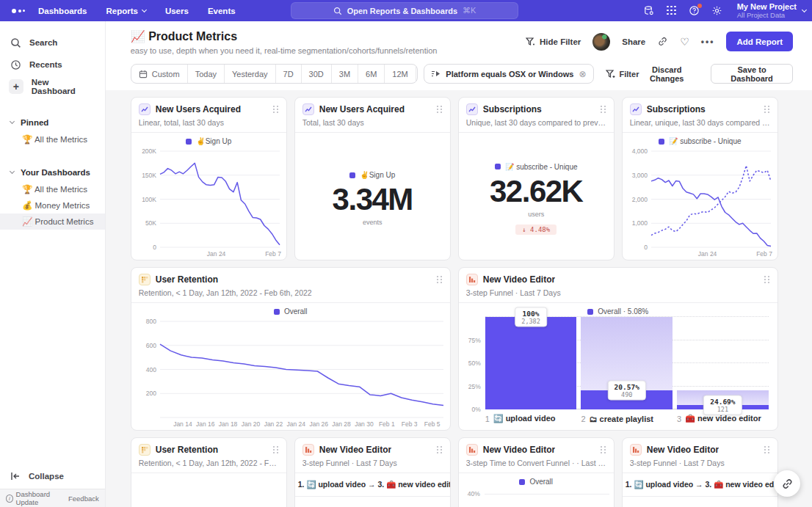 This screenshot has width=812, height=507. What do you see at coordinates (417, 73) in the screenshot?
I see `range-default: Default` at bounding box center [417, 73].